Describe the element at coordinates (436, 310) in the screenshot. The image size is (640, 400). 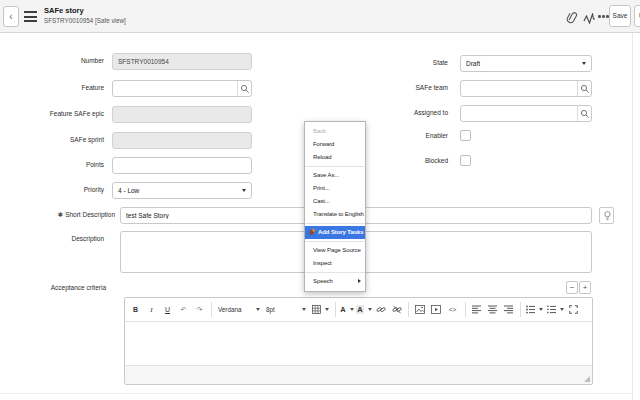
I see `media-icon` at that location.